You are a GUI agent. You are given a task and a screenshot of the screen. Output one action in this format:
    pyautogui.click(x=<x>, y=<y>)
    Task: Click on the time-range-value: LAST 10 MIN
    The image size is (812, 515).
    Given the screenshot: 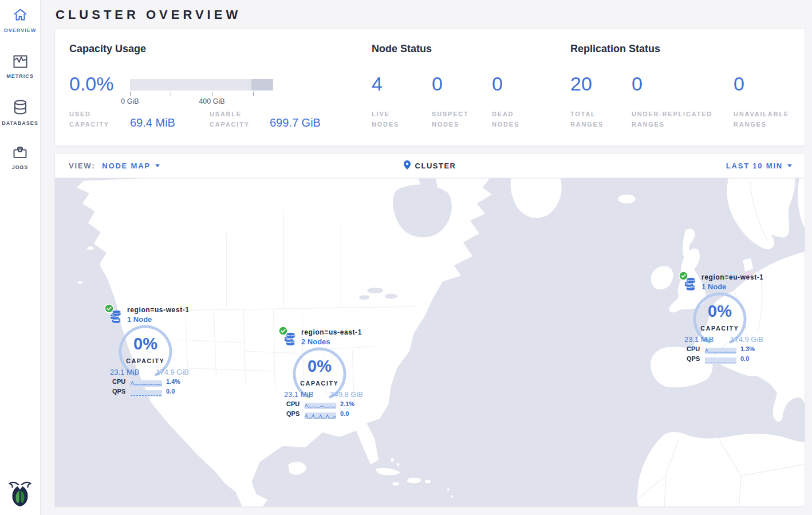 What is the action you would take?
    pyautogui.click(x=755, y=166)
    